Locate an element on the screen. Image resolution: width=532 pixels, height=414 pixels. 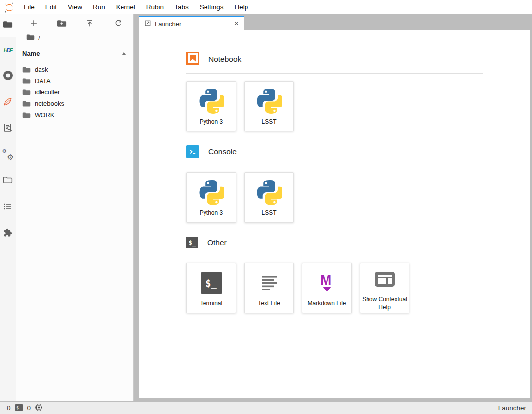
folder-row: DATA is located at coordinates (75, 81).